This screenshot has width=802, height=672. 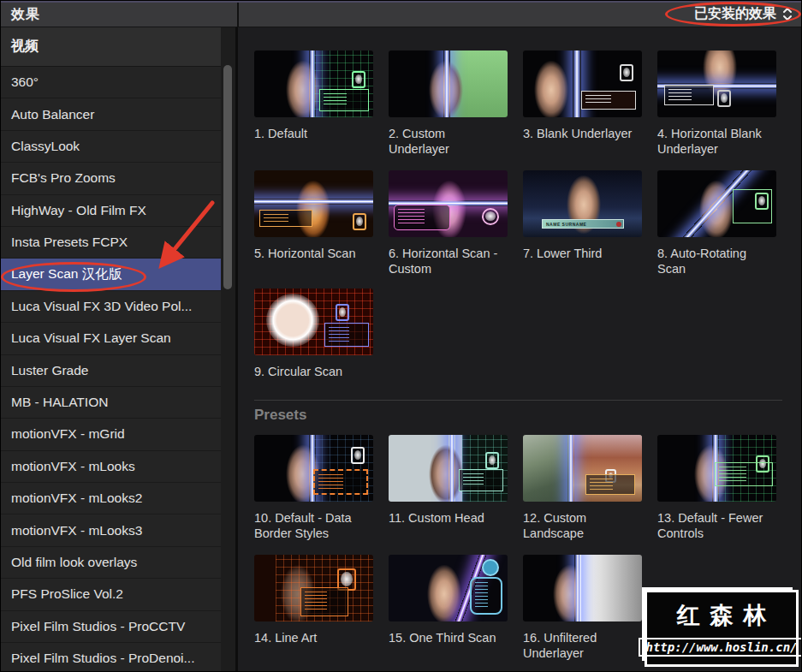 I want to click on effect-label: 13. Default - Fewer Controls, so click(x=715, y=526).